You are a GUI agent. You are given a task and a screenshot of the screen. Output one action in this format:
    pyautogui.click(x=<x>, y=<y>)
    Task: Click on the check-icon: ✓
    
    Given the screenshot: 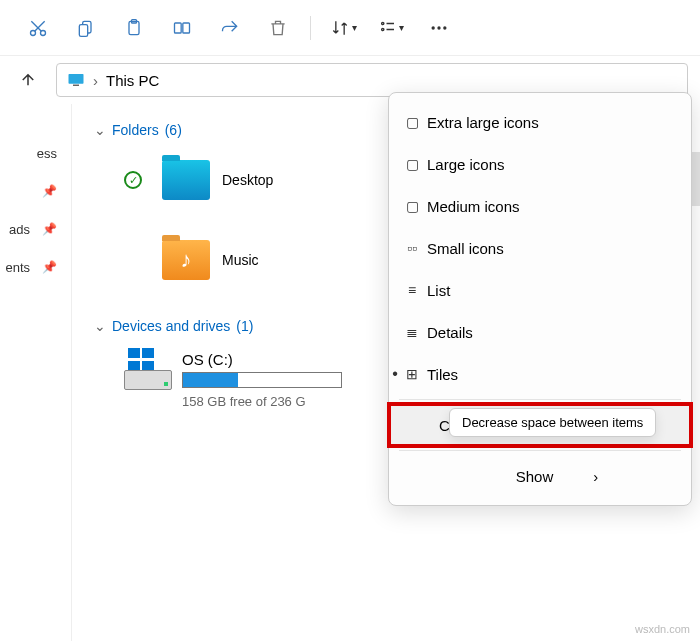 What is the action you would take?
    pyautogui.click(x=133, y=180)
    